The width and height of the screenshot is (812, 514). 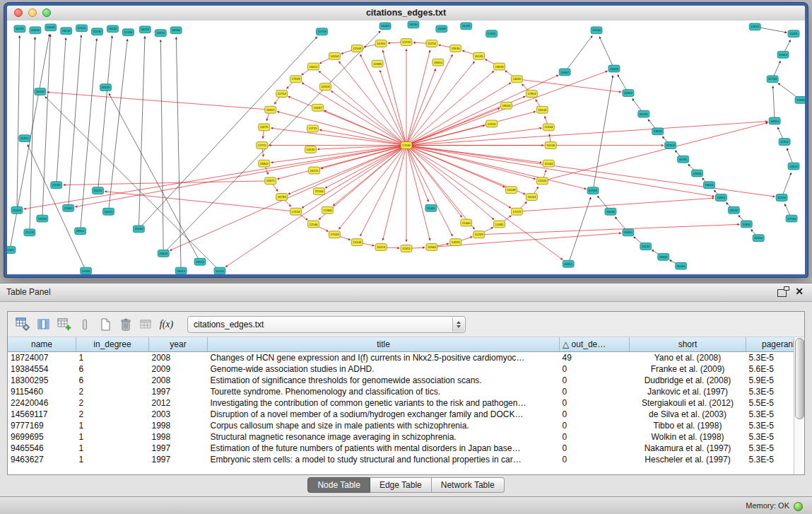 What do you see at coordinates (406, 414) in the screenshot?
I see `table-row: 1456911722003Disruption of a novel membe…` at bounding box center [406, 414].